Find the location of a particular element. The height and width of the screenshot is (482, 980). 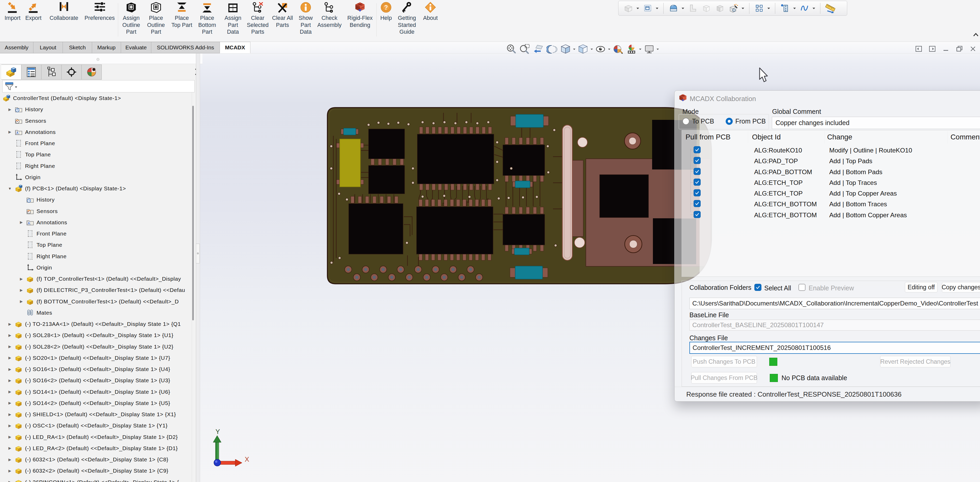

tree-scrollbar-thumb is located at coordinates (193, 213).